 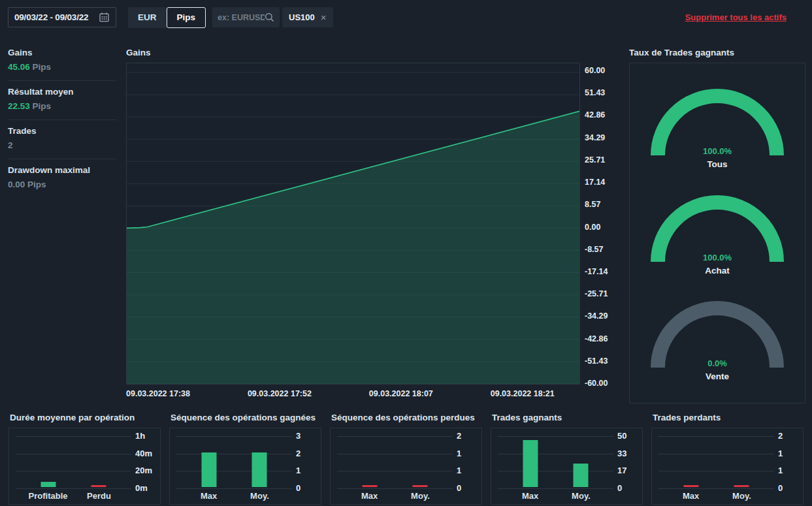 I want to click on gauge-tous: 100.0%Tous, so click(x=717, y=127).